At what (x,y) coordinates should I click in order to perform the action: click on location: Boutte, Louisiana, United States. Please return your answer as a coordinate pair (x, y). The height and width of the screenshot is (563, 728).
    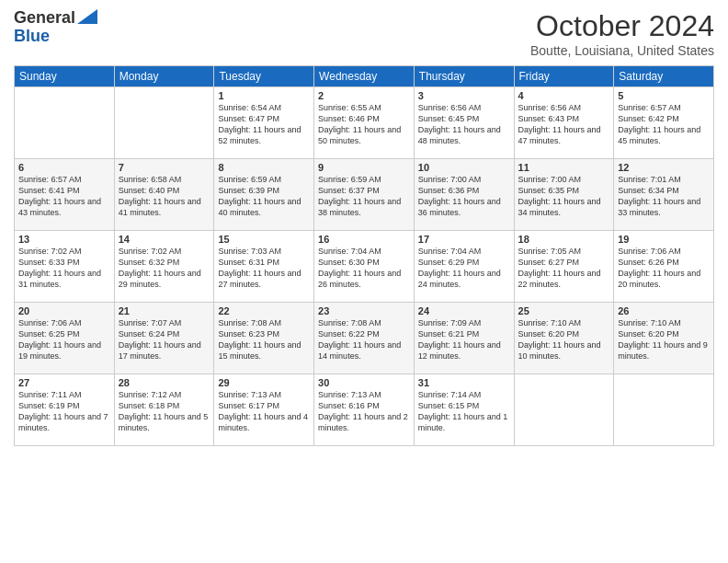
    Looking at the image, I should click on (622, 51).